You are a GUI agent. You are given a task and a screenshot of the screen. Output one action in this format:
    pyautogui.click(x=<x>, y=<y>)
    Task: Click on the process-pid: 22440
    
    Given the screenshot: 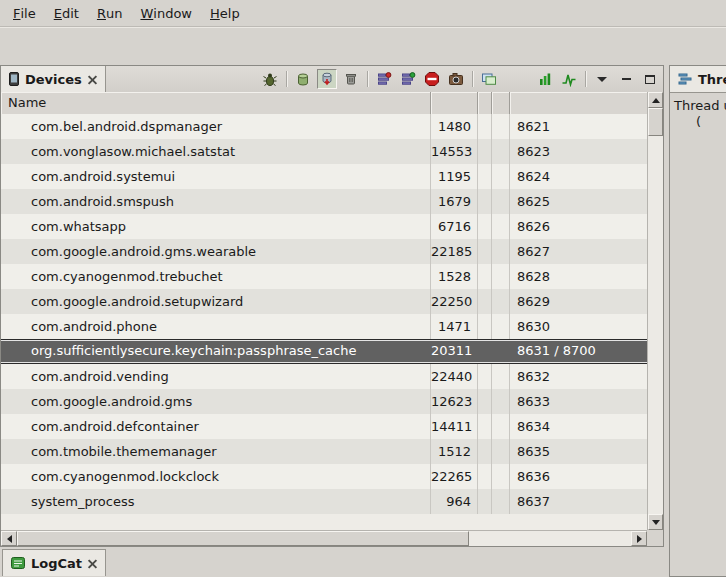 What is the action you would take?
    pyautogui.click(x=454, y=376)
    